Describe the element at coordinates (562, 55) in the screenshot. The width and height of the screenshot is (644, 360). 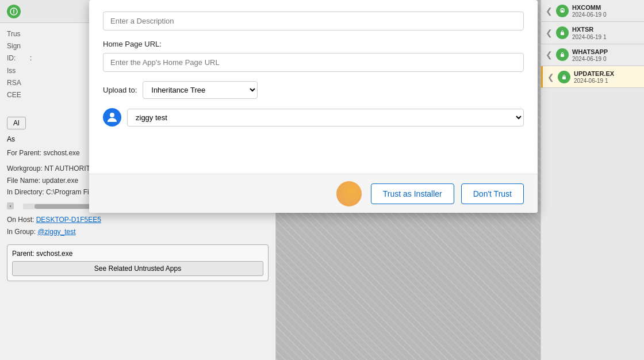
I see `cert-badge-whatsapp` at that location.